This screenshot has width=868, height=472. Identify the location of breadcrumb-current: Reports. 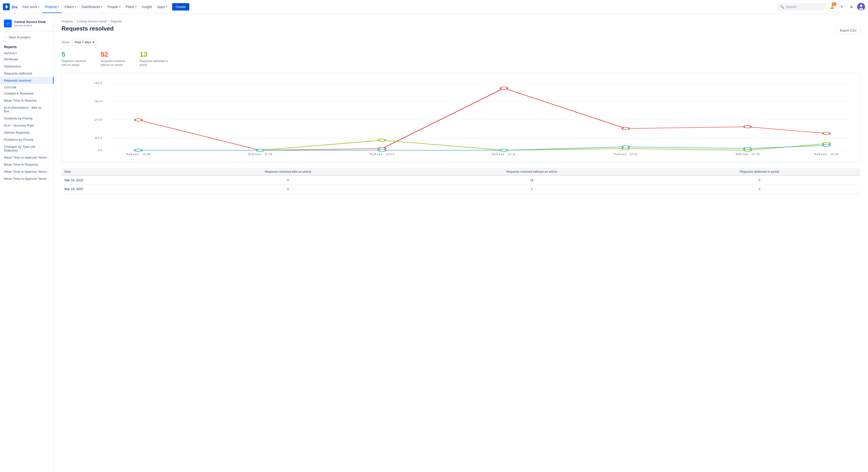
(116, 22).